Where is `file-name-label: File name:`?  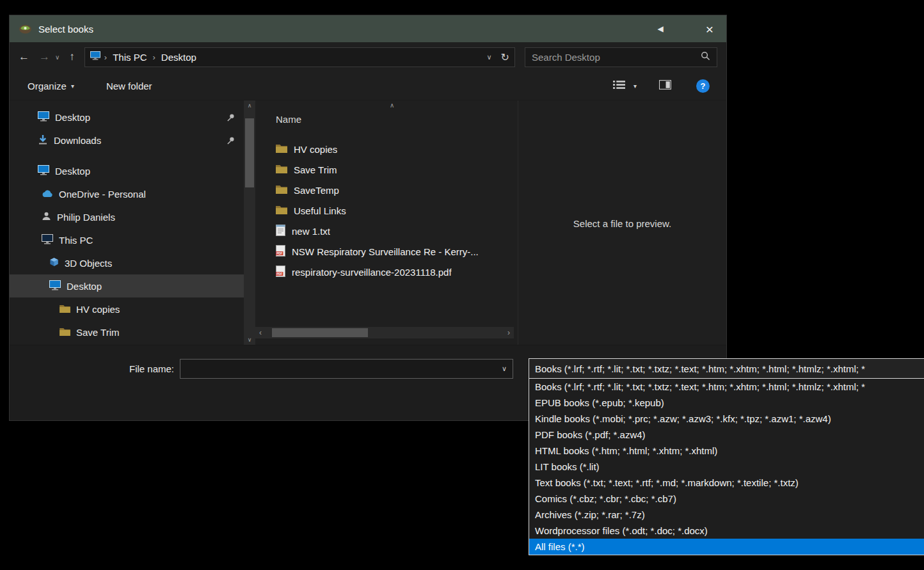 file-name-label: File name: is located at coordinates (95, 368).